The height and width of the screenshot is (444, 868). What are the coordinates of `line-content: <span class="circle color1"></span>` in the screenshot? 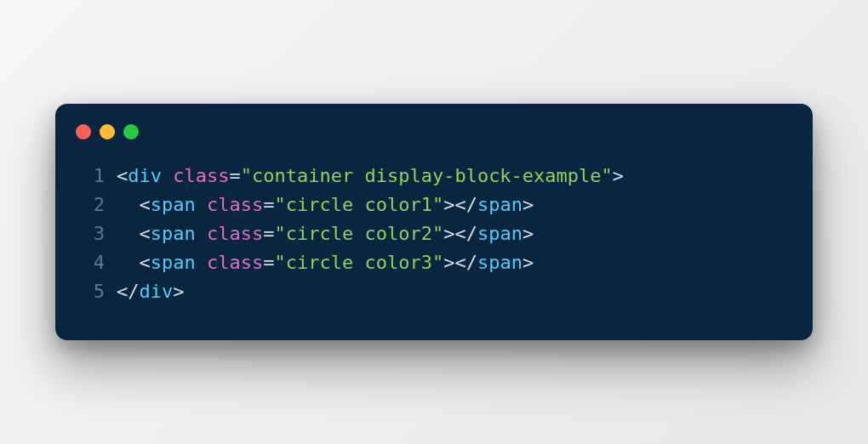 It's located at (325, 205).